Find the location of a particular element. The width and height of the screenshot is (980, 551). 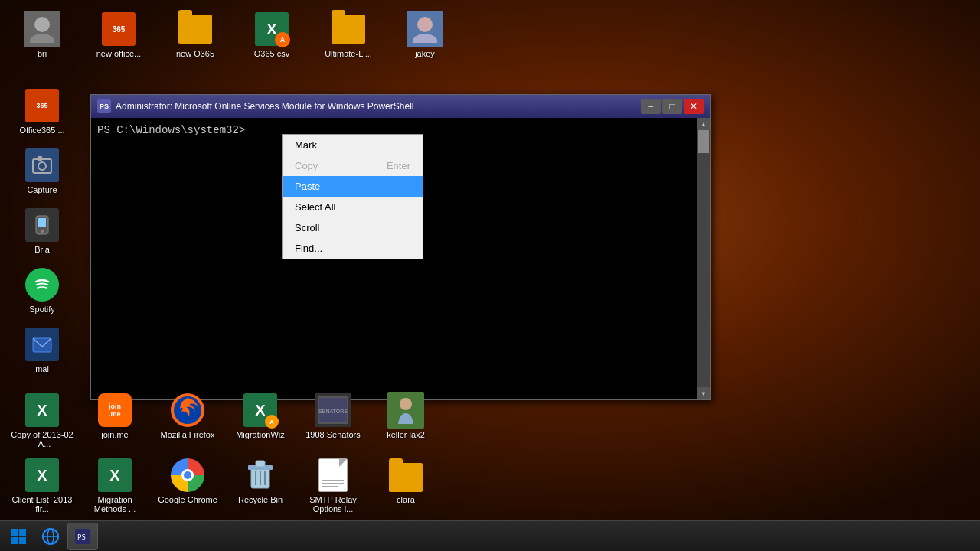

desktop-icon-mozilla-firefox-label: Mozilla Firefox is located at coordinates (188, 435).